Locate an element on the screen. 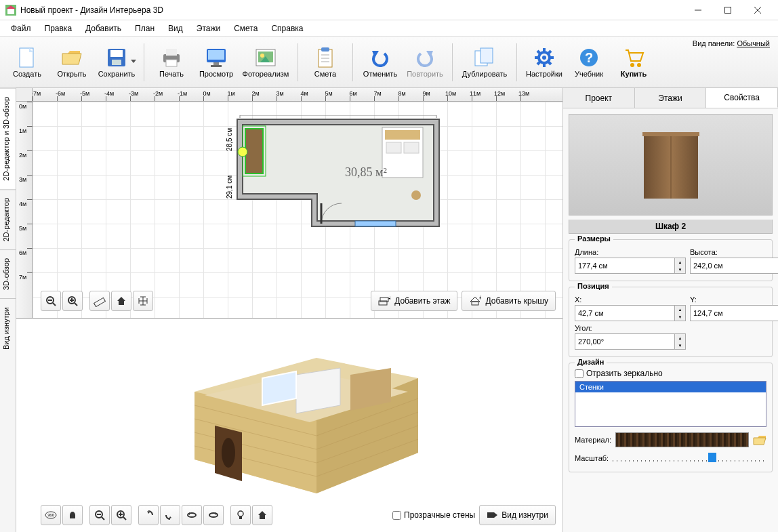 This screenshot has width=778, height=532. angle-input: ▲▼ is located at coordinates (630, 342).